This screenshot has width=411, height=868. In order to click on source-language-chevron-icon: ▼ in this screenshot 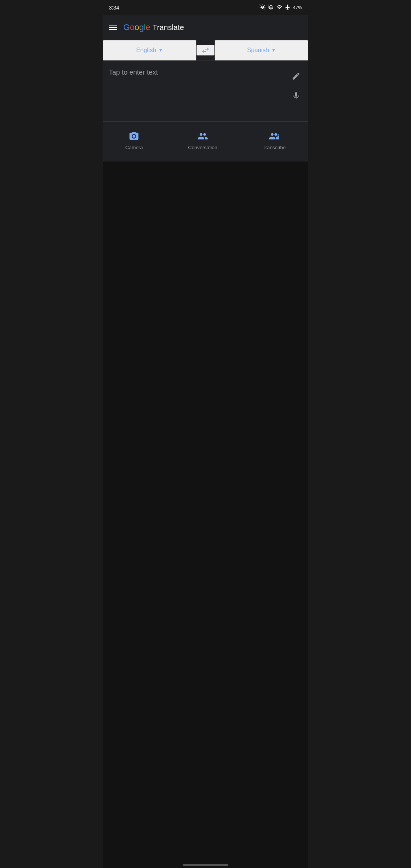, I will do `click(161, 50)`.